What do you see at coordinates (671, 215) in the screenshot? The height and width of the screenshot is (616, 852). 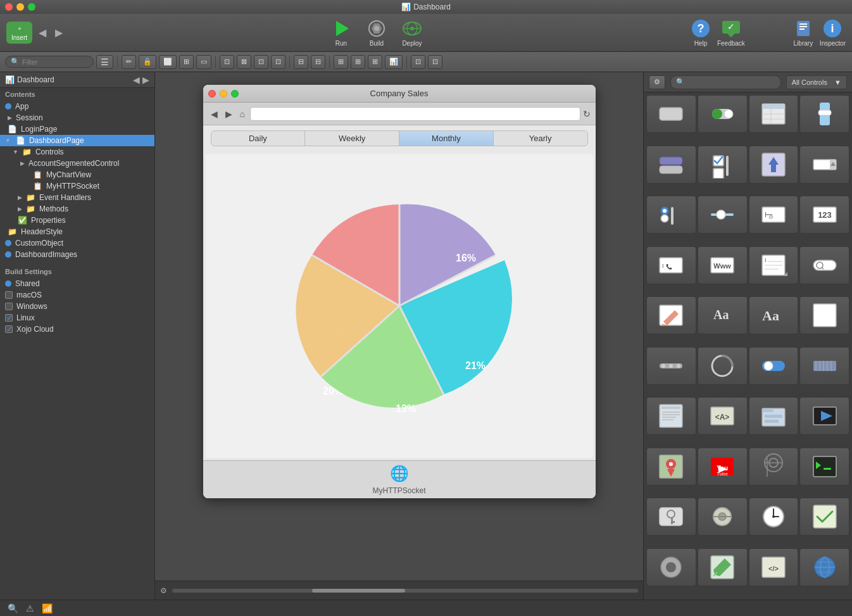 I see `control-radio` at bounding box center [671, 215].